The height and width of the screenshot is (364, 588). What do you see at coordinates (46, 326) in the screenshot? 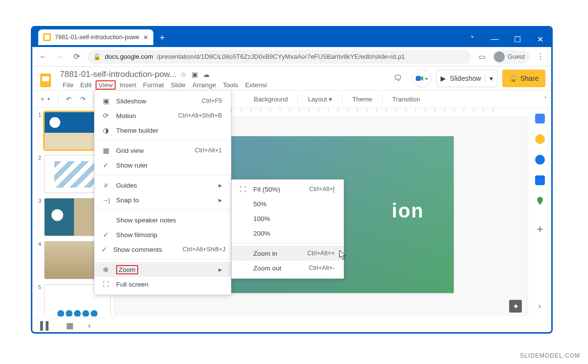
I see `filmstrip-view-icon: ▌▌` at bounding box center [46, 326].